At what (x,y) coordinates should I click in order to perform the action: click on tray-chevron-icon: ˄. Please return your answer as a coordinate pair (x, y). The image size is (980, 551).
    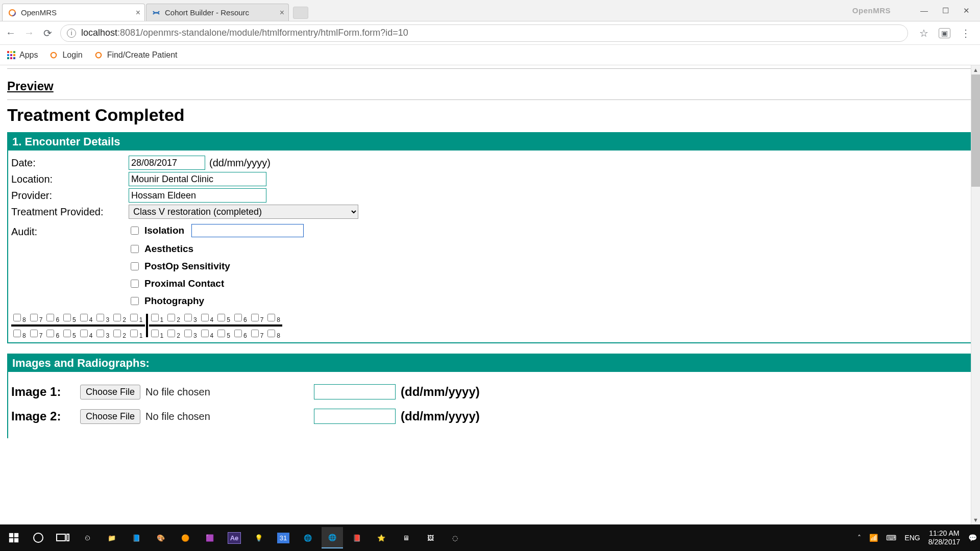
    Looking at the image, I should click on (860, 538).